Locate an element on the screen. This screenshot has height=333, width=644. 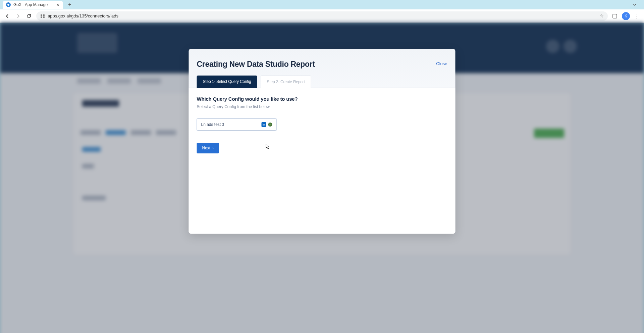
config-label: Ln ads test 3 is located at coordinates (213, 125).